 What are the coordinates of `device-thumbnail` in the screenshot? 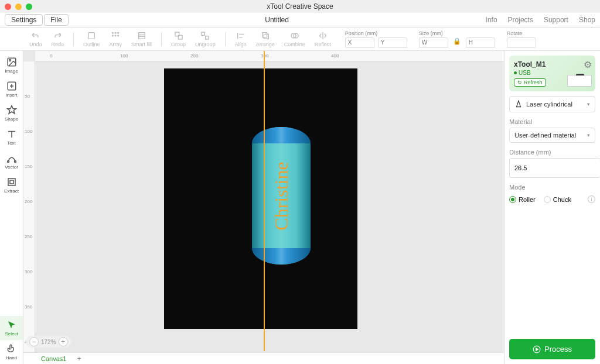 It's located at (579, 81).